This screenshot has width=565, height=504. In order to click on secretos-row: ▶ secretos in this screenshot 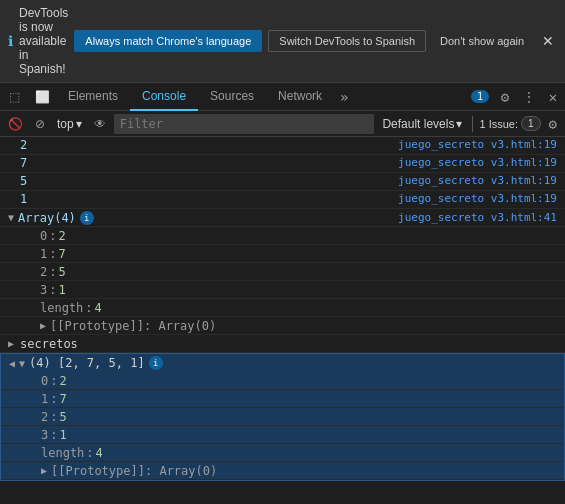, I will do `click(282, 344)`.